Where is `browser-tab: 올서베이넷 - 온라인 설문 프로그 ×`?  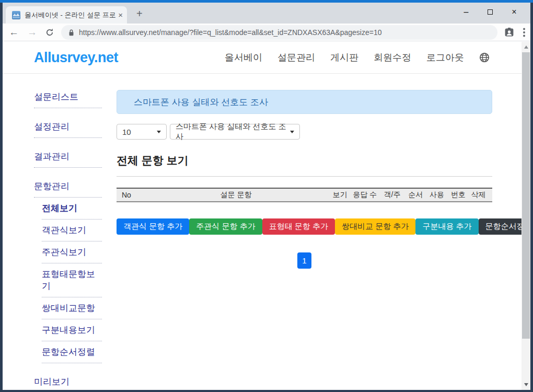
browser-tab: 올서베이넷 - 온라인 설문 프로그 × is located at coordinates (66, 15).